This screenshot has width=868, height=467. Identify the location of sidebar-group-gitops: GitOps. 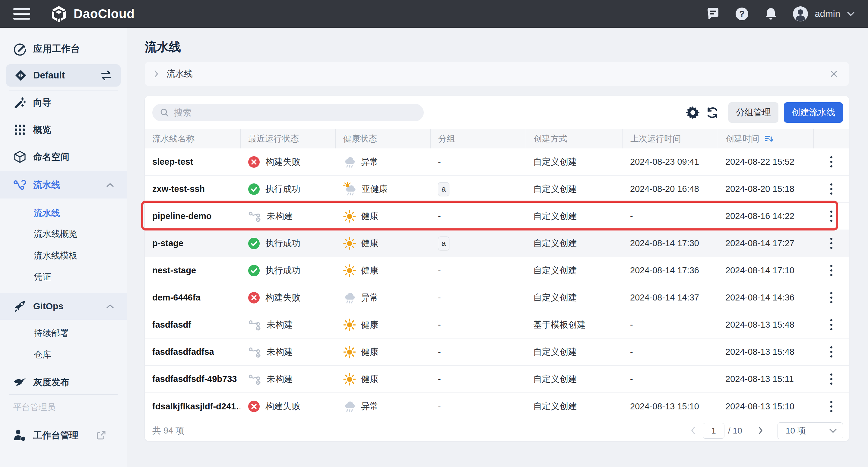
(63, 306).